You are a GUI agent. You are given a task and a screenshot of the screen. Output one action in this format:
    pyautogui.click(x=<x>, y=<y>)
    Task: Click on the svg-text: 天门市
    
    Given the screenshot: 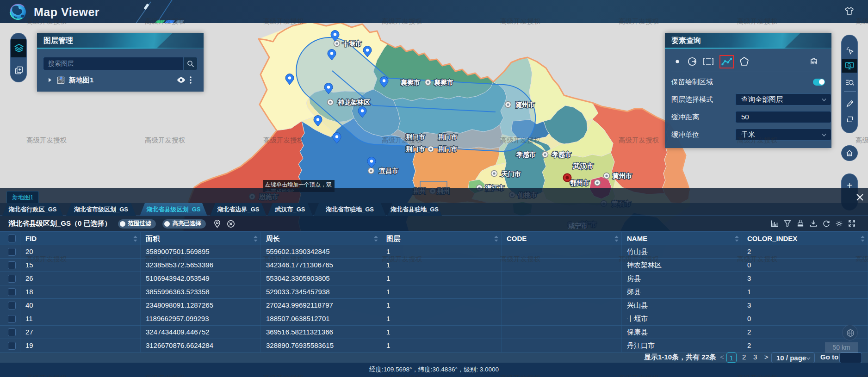 What is the action you would take?
    pyautogui.click(x=511, y=174)
    